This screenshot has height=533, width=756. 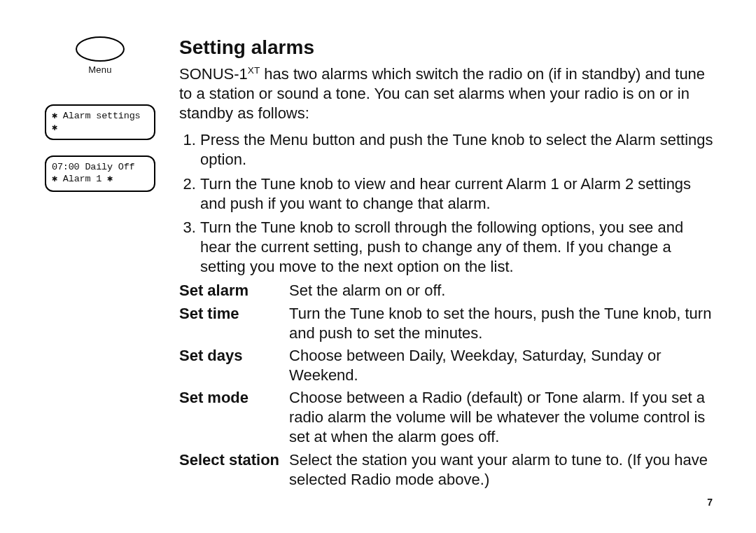 I want to click on lcd-line: ✱ Alarm 1 ✱, so click(x=100, y=179).